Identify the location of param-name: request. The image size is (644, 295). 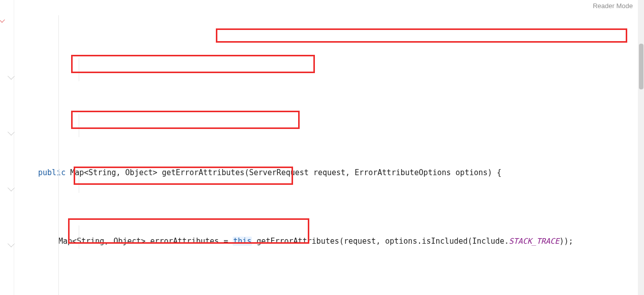
(329, 173).